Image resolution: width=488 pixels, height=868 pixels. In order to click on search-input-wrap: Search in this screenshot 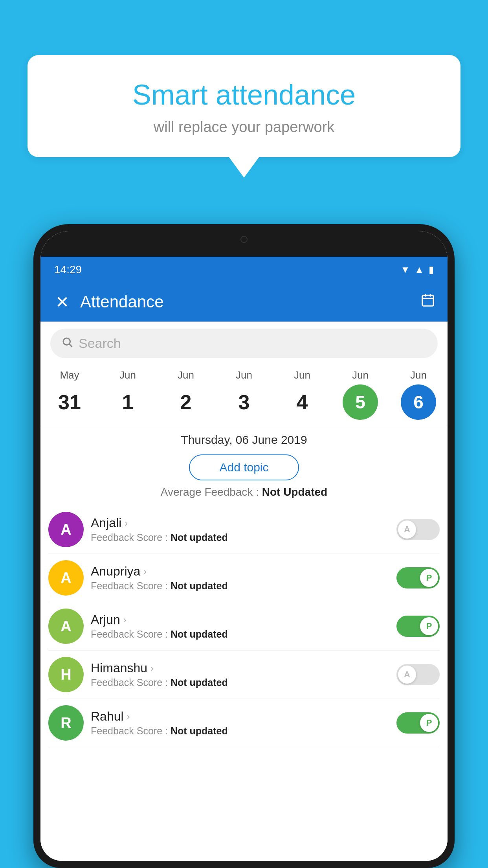, I will do `click(244, 344)`.